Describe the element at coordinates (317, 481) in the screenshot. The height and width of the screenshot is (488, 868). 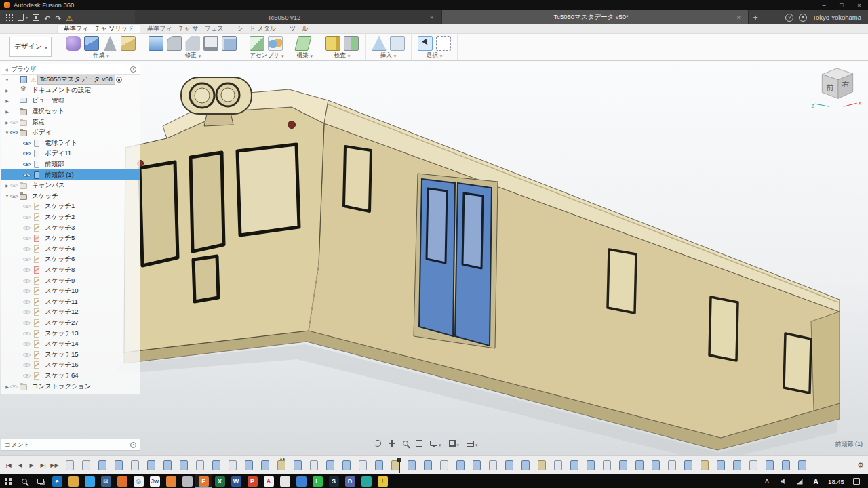
I see `taskbar-app-icon: L` at that location.